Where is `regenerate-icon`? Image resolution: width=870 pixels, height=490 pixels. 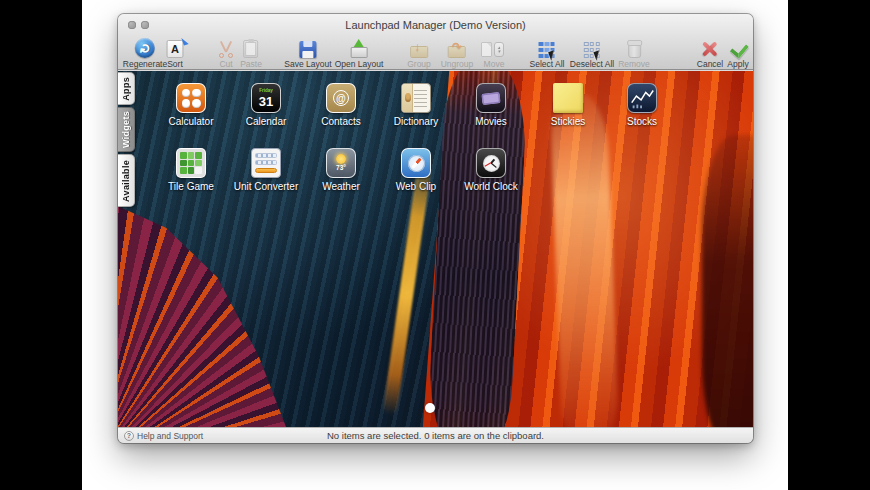
regenerate-icon is located at coordinates (145, 48).